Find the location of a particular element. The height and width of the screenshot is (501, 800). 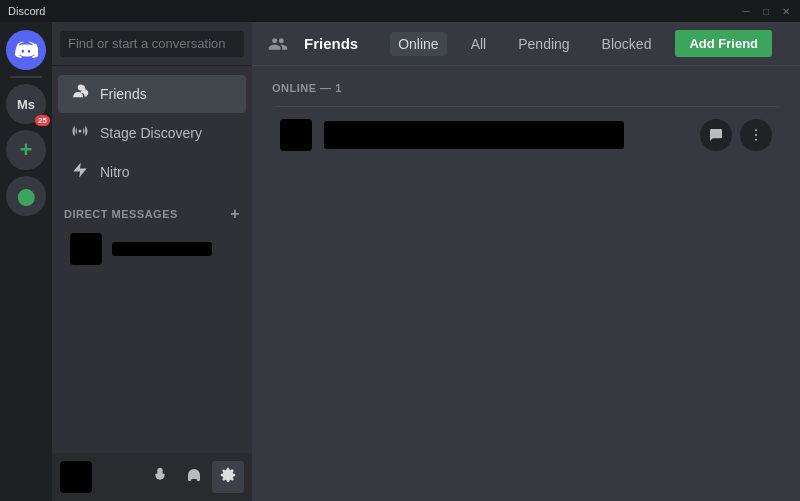

mic-button is located at coordinates (160, 477).